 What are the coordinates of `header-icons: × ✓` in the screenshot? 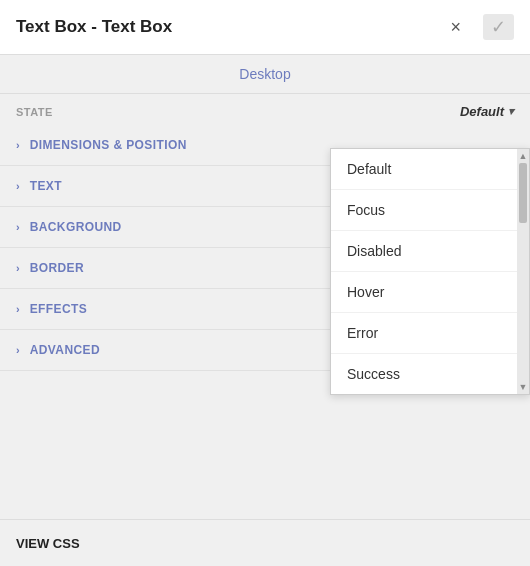 It's located at (479, 27).